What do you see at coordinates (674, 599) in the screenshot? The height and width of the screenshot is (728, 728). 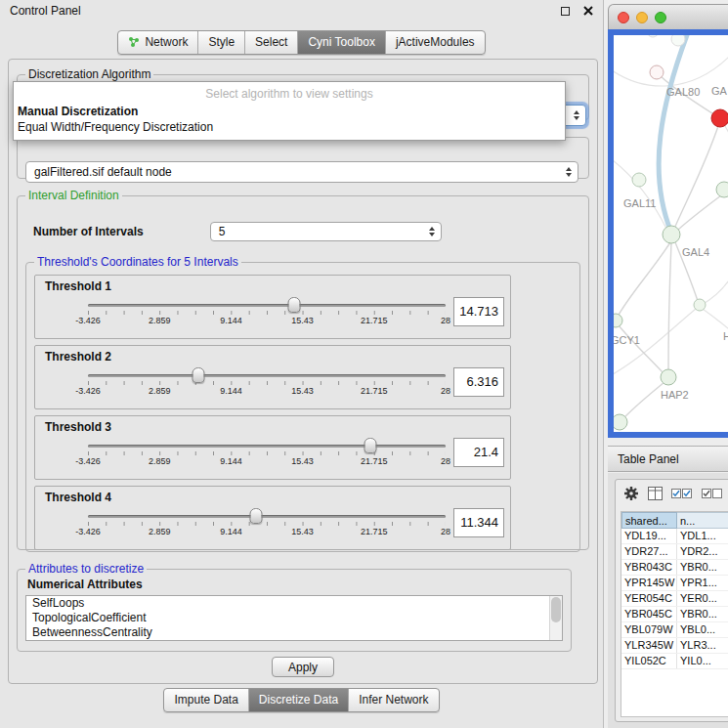 I see `table-row: YER054CYER0...` at bounding box center [674, 599].